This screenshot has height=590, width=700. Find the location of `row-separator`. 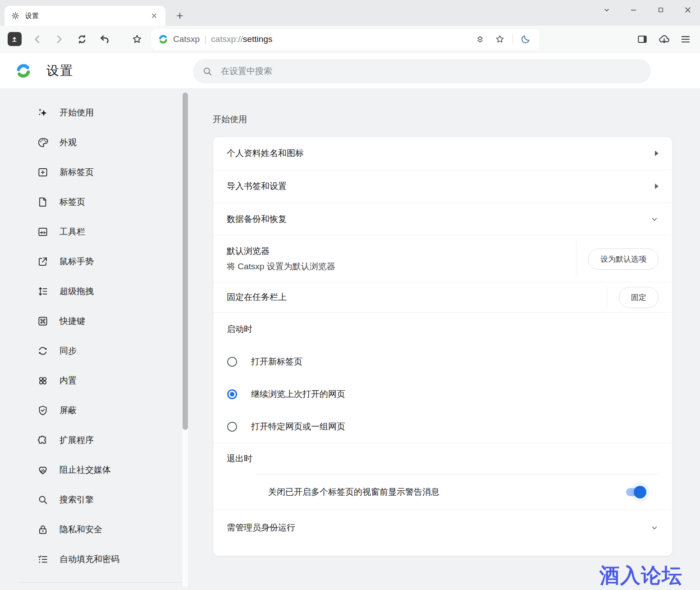

row-separator is located at coordinates (607, 297).